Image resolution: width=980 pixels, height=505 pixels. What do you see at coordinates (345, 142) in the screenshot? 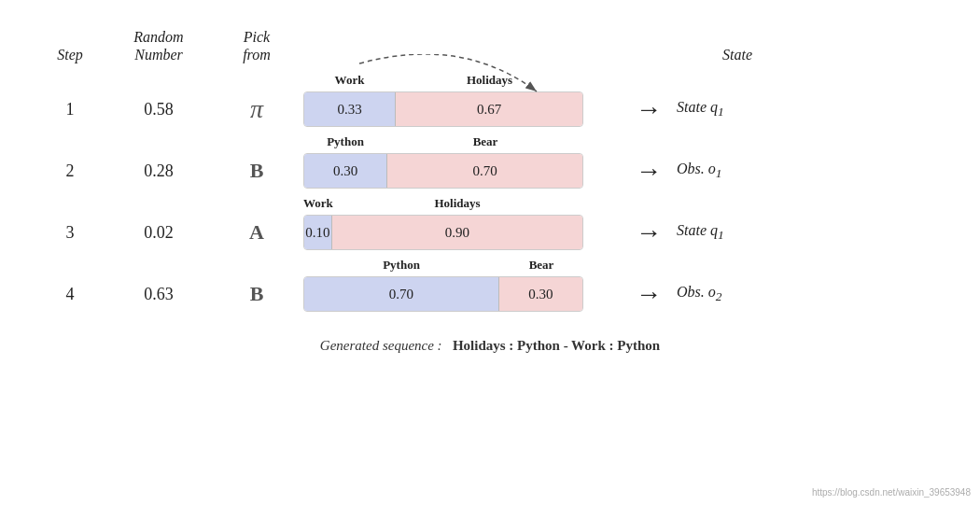
I see `bar-left-label-2: Python` at bounding box center [345, 142].